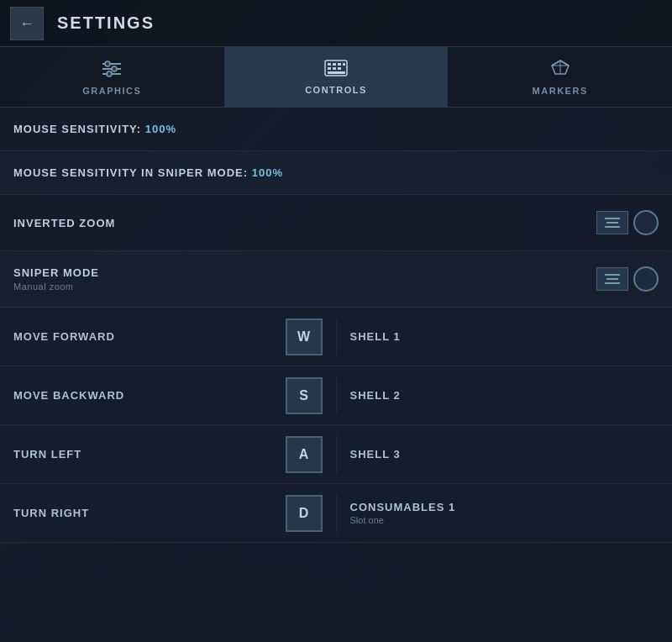 Image resolution: width=672 pixels, height=642 pixels. What do you see at coordinates (336, 337) in the screenshot?
I see `keybind-row-0: MOVE FORWARD W SHELL 1` at bounding box center [336, 337].